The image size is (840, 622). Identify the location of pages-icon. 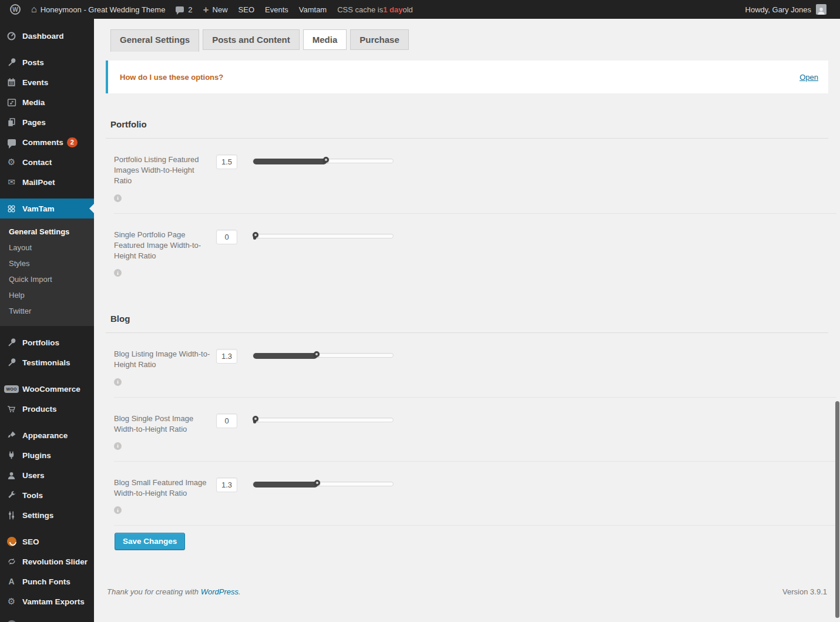
(12, 122).